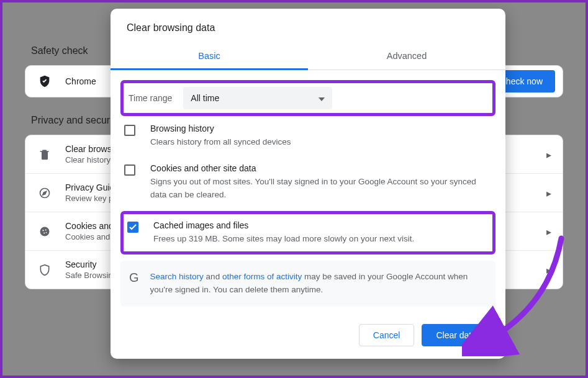 The width and height of the screenshot is (588, 378). Describe the element at coordinates (45, 270) in the screenshot. I see `shield-icon` at that location.